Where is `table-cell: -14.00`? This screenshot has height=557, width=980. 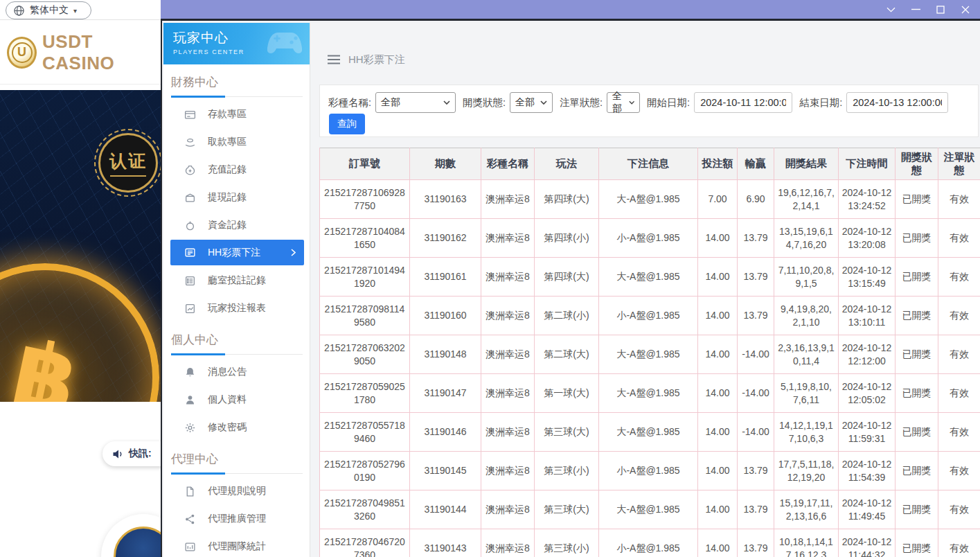 table-cell: -14.00 is located at coordinates (756, 432).